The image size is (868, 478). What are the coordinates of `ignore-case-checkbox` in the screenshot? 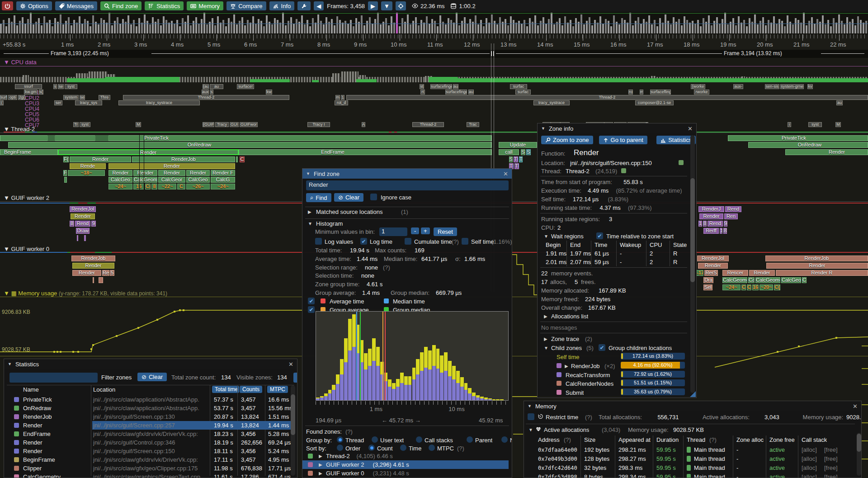 It's located at (373, 197).